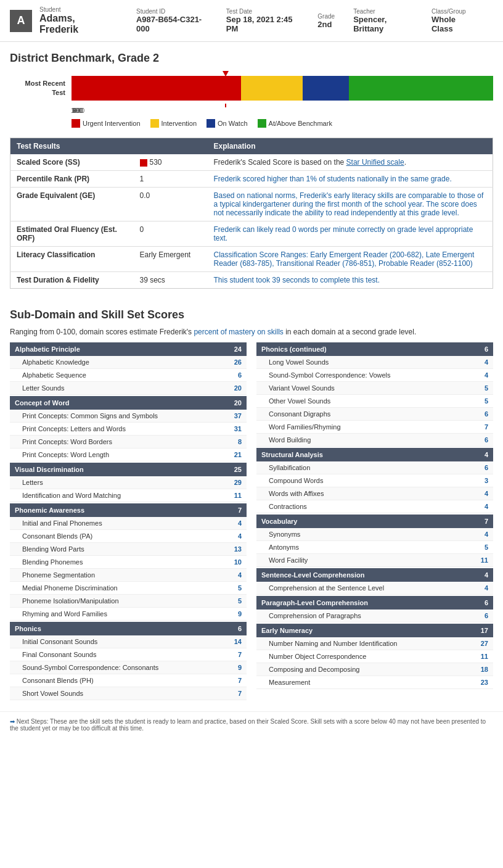  Describe the element at coordinates (285, 110) in the screenshot. I see `scale-row: 300 400 500 600 700 800 900 1000` at that location.